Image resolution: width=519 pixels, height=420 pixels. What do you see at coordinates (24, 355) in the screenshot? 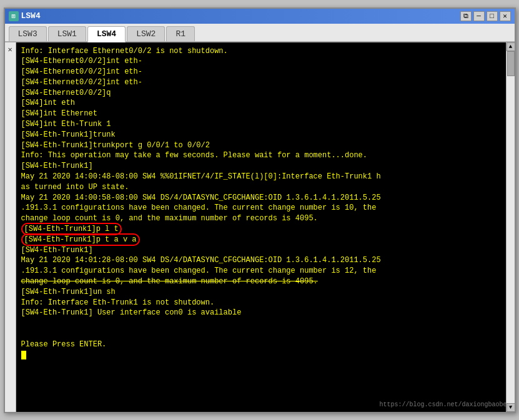
I see `terminal-cursor-line` at bounding box center [24, 355].